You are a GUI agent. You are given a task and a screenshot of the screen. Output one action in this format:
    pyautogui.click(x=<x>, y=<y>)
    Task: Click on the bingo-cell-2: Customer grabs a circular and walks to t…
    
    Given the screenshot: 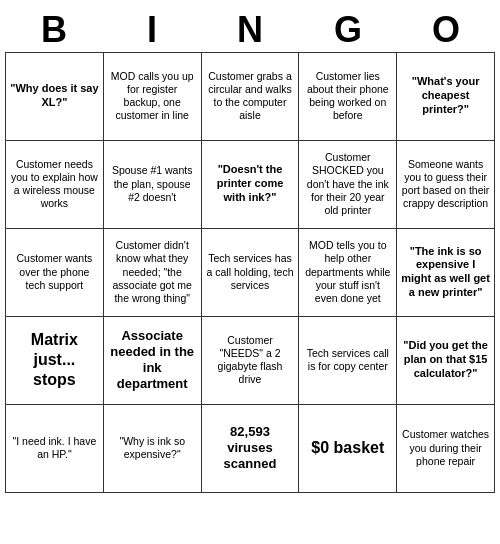 What is the action you would take?
    pyautogui.click(x=251, y=97)
    